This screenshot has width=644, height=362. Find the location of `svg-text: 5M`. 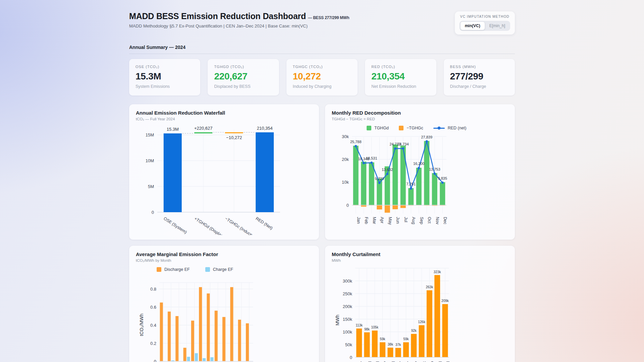

svg-text: 5M is located at coordinates (151, 186).